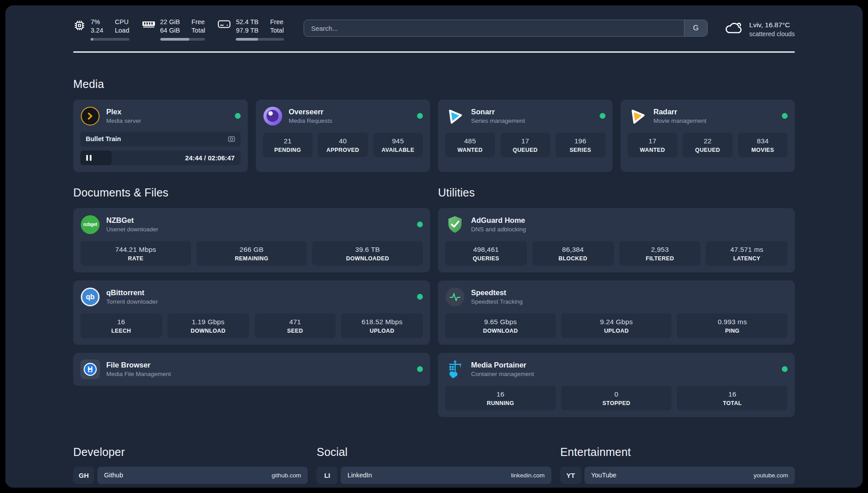 The image size is (868, 493). I want to click on app-card-overseerr: Overseerr Media Requests 21PENDING 40APP…, so click(343, 136).